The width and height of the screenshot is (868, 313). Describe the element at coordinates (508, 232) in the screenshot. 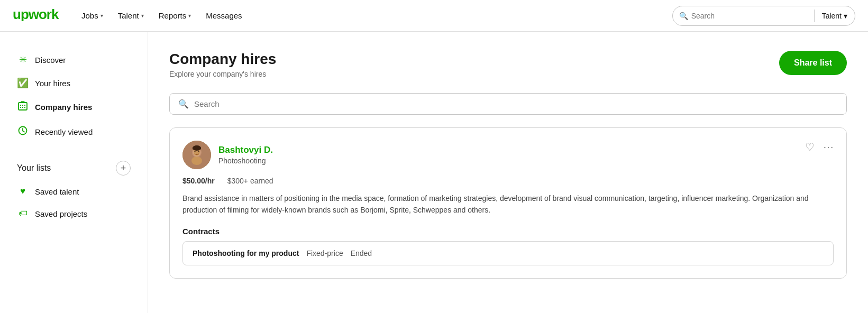

I see `contracts-label: Contracts` at that location.